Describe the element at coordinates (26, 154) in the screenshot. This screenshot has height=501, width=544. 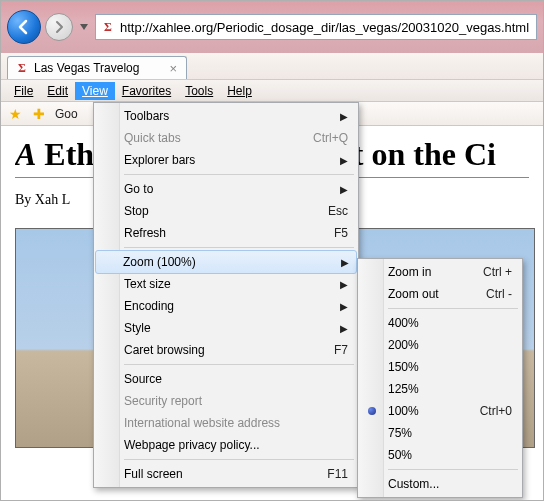
I see `heading-initial: A` at that location.